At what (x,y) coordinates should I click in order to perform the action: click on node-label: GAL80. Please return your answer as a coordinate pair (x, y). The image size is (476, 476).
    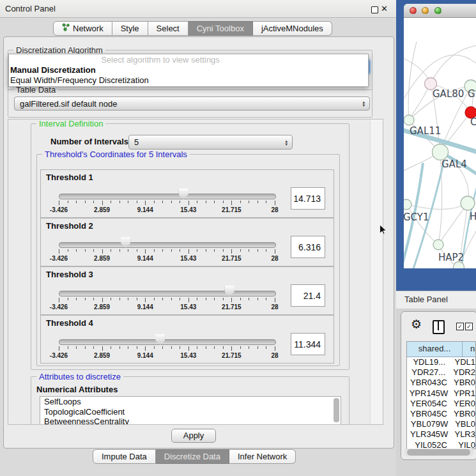
    Looking at the image, I should click on (449, 94).